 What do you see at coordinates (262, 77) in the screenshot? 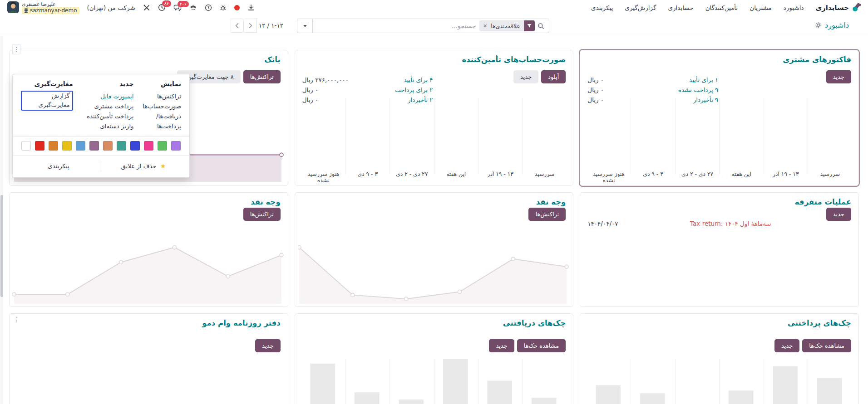
I see `bank-transactions-button: تراکنش‌ها` at bounding box center [262, 77].